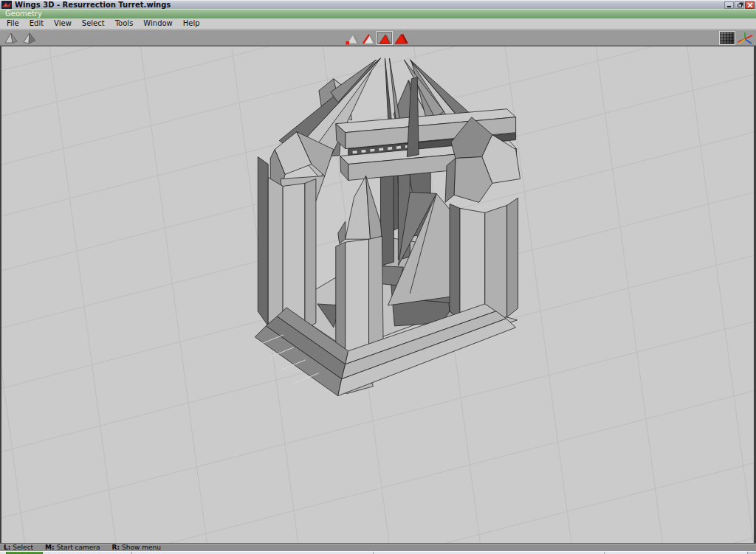 Image resolution: width=756 pixels, height=554 pixels. I want to click on axes-icon, so click(745, 38).